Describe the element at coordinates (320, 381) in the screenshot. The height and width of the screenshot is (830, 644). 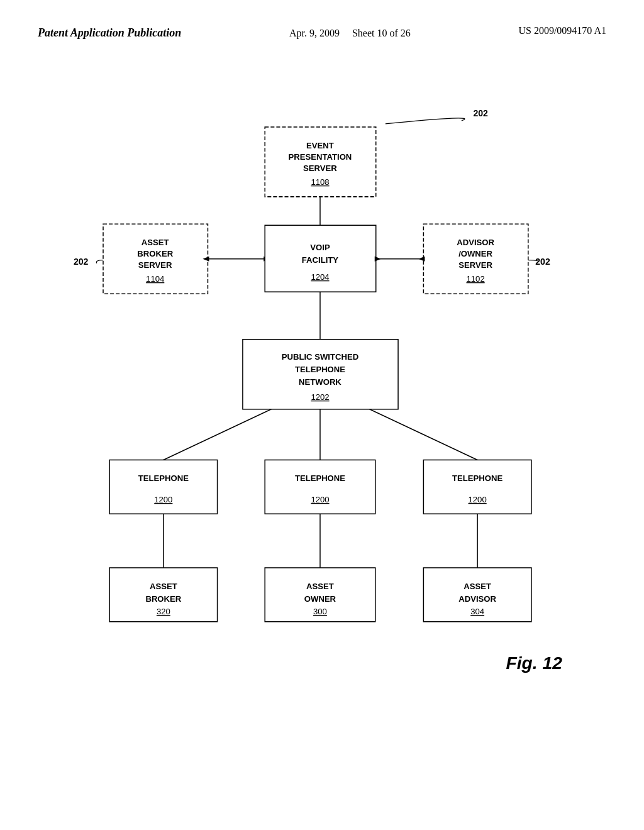
I see `pstn-label-3: NETWORK` at that location.